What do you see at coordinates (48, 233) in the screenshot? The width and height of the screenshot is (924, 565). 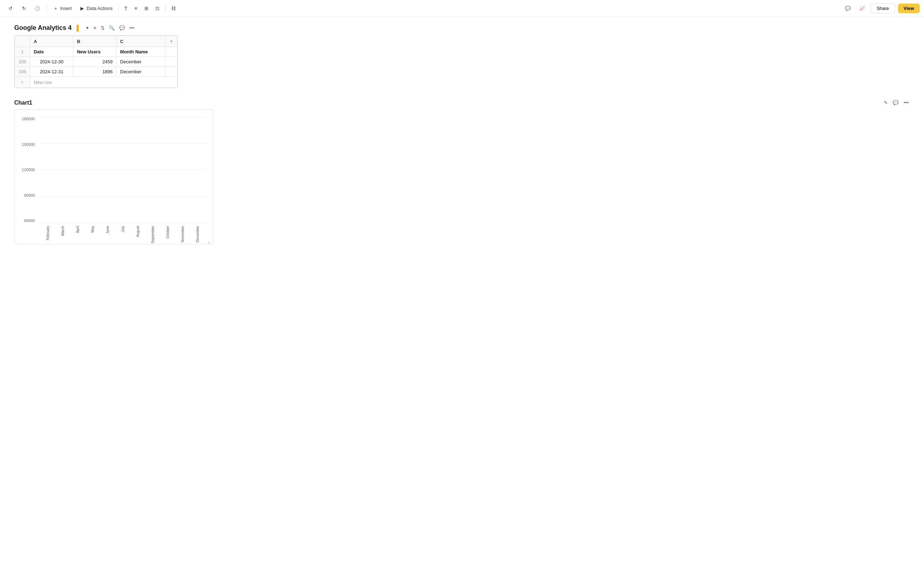 I see `x-label-wrapper: February` at bounding box center [48, 233].